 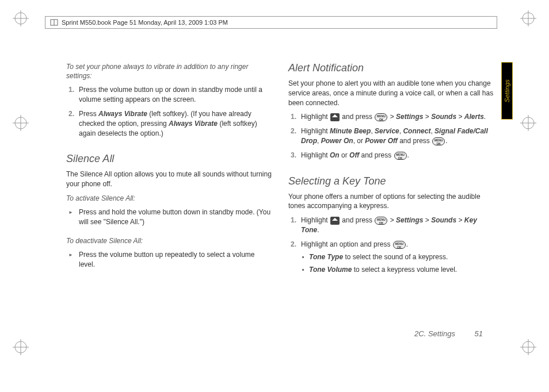 I want to click on footer-section: 2C. Settings, so click(x=435, y=333).